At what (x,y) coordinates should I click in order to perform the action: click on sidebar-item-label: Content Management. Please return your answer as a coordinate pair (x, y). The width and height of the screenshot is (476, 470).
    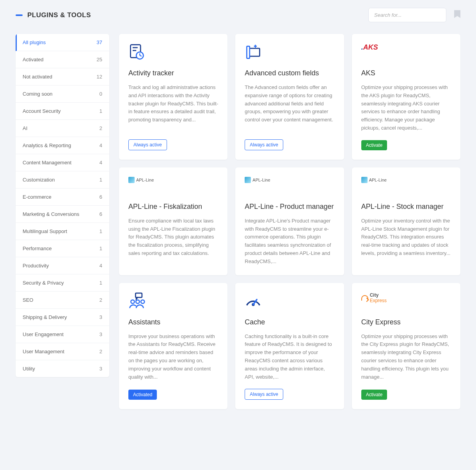
    Looking at the image, I should click on (47, 162).